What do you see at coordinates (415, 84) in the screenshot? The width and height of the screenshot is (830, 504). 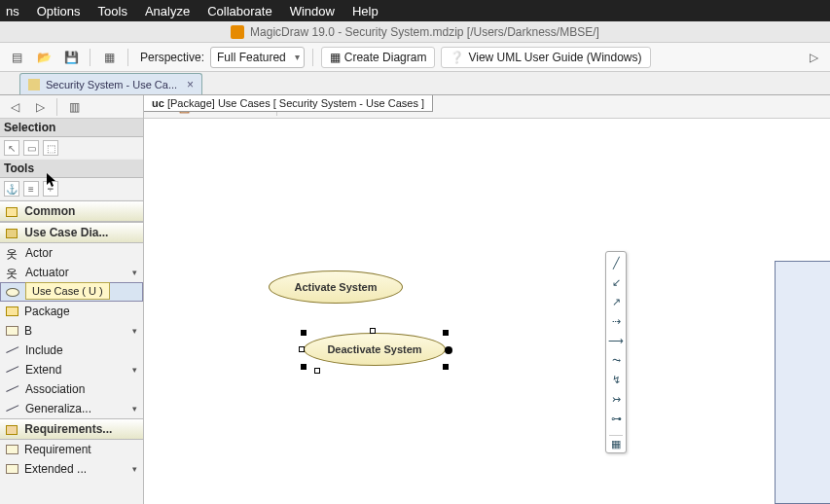 I see `tabbar: Security System - Use Ca... ×` at bounding box center [415, 84].